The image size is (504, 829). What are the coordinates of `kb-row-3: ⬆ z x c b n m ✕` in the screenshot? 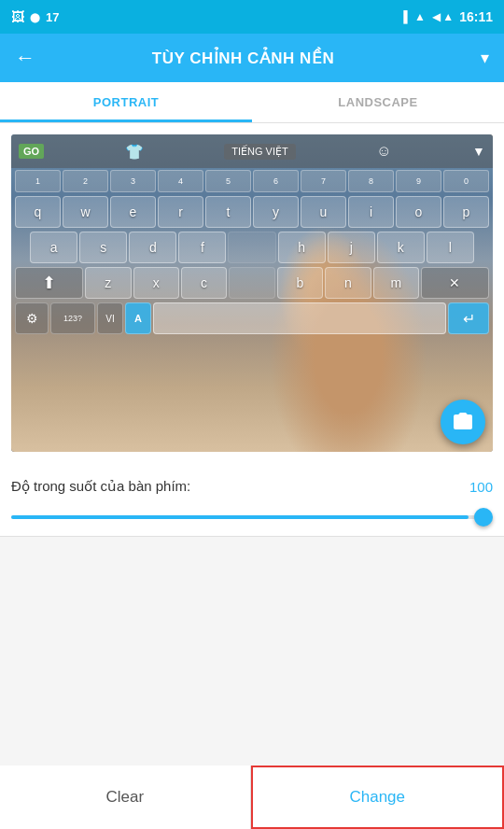 It's located at (252, 283).